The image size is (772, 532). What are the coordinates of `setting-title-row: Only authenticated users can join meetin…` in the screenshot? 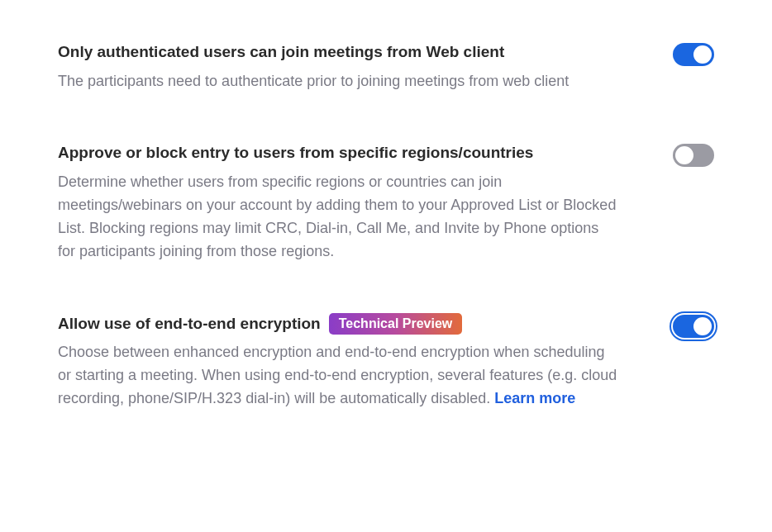 It's located at (339, 53).